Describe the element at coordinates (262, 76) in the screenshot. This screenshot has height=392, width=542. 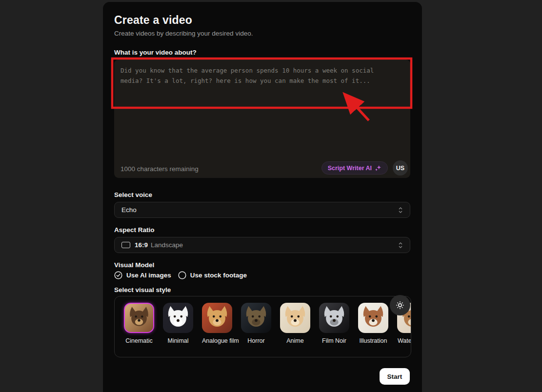
I see `prompt-placeholder-text: Did you know that the average person spe…` at that location.